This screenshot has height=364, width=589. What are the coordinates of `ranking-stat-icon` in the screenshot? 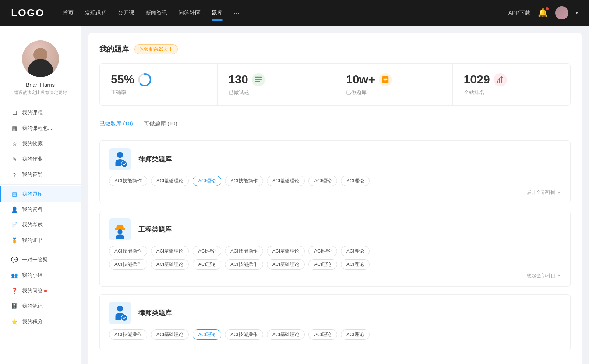 It's located at (500, 80).